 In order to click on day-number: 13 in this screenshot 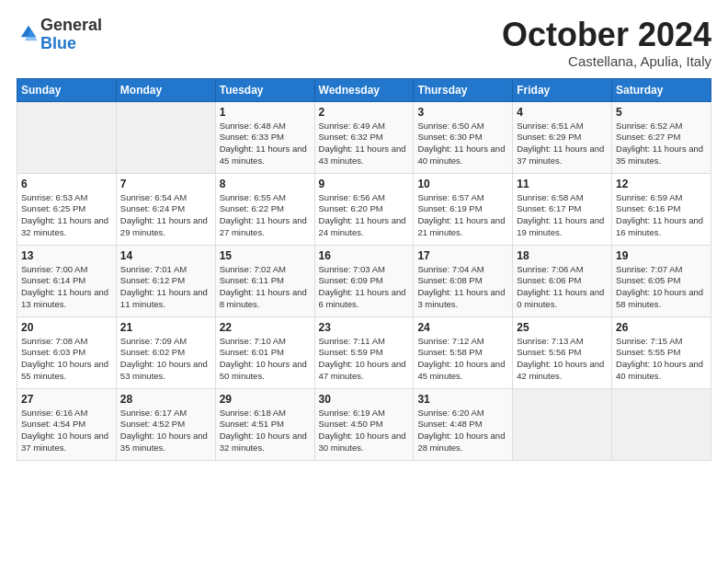, I will do `click(66, 256)`.